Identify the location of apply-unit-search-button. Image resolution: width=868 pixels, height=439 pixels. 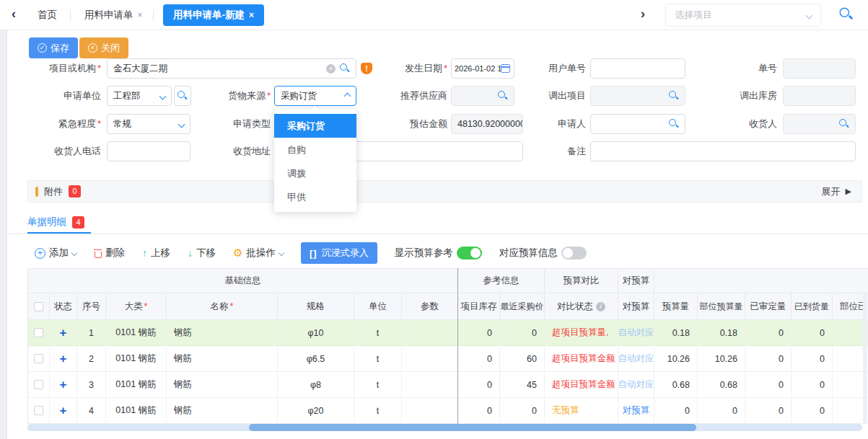
(183, 96).